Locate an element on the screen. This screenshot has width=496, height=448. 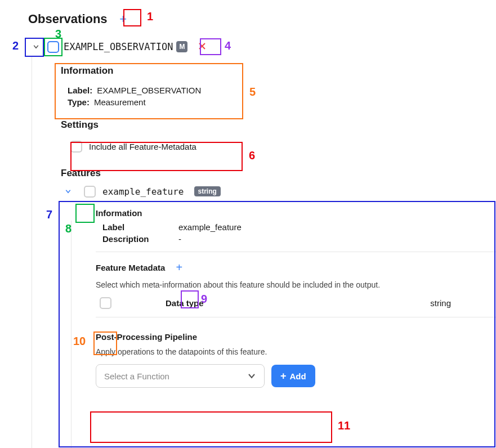
annotation-number: 10 is located at coordinates (79, 341).